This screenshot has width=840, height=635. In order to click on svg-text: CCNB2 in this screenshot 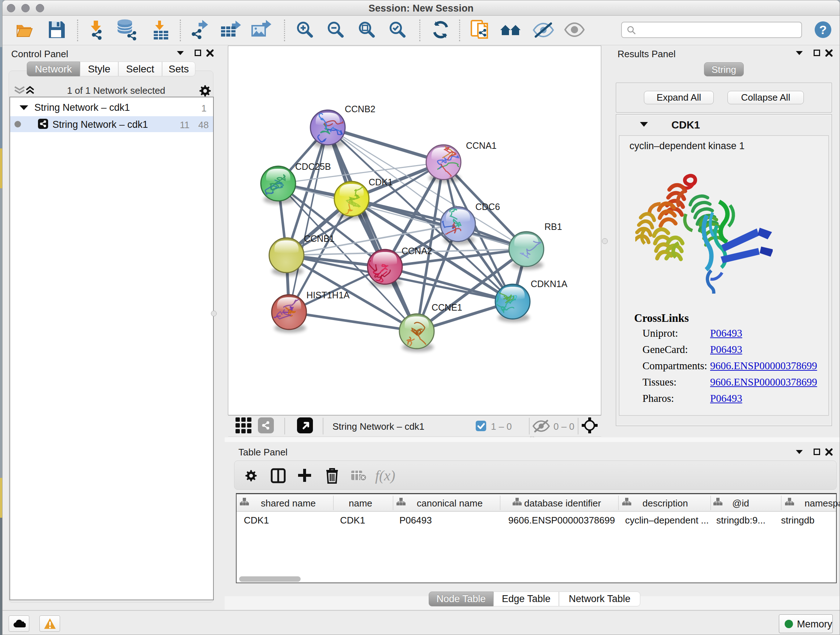, I will do `click(360, 109)`.